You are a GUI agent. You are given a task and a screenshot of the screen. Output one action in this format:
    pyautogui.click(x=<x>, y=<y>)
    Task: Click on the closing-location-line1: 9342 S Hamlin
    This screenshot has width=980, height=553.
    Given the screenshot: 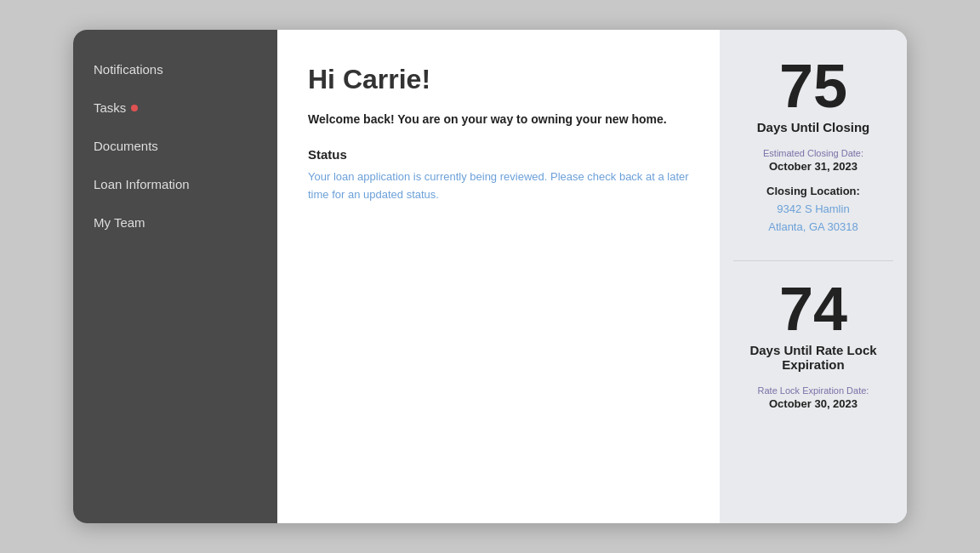 What is the action you would take?
    pyautogui.click(x=813, y=209)
    